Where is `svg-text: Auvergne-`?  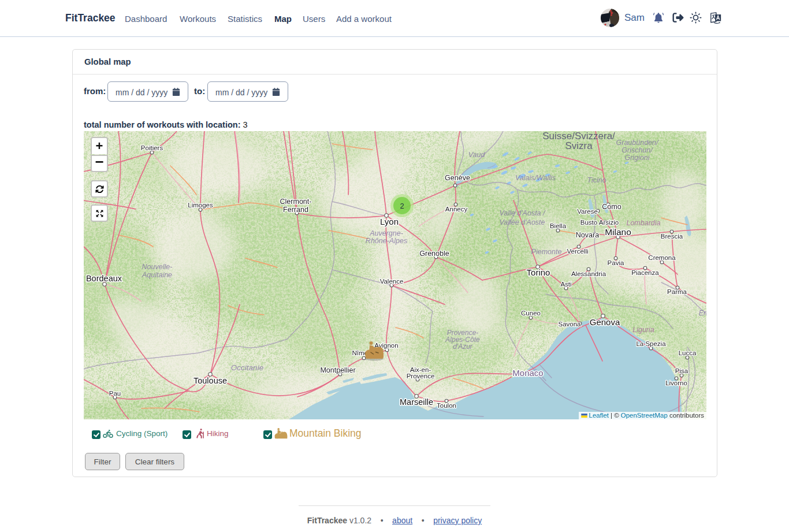
svg-text: Auvergne- is located at coordinates (386, 233).